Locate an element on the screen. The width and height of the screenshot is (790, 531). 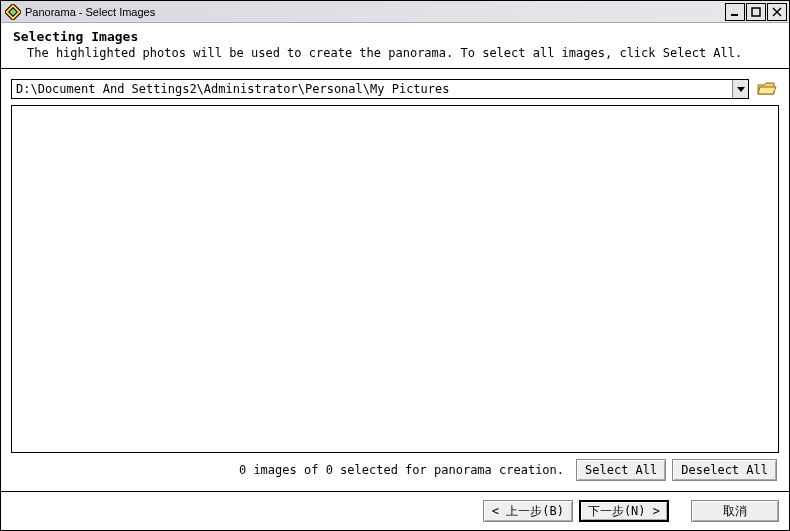
minimize-button is located at coordinates (735, 12).